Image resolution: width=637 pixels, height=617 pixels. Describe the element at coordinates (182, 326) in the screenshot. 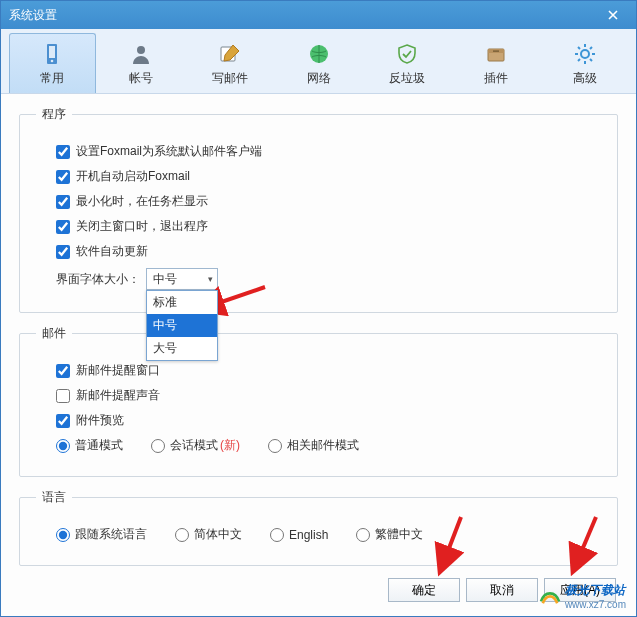

I see `font-size-dropdown: 标准 中号 大号` at that location.